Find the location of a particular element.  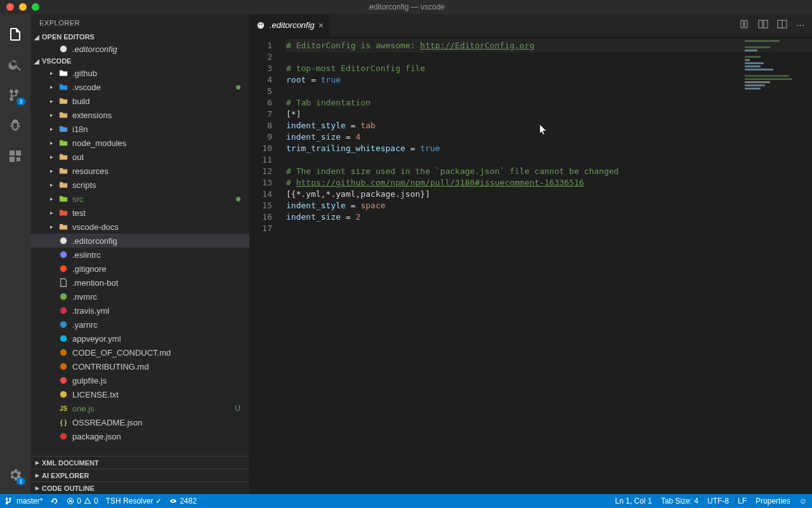

filename: extensions is located at coordinates (92, 116).